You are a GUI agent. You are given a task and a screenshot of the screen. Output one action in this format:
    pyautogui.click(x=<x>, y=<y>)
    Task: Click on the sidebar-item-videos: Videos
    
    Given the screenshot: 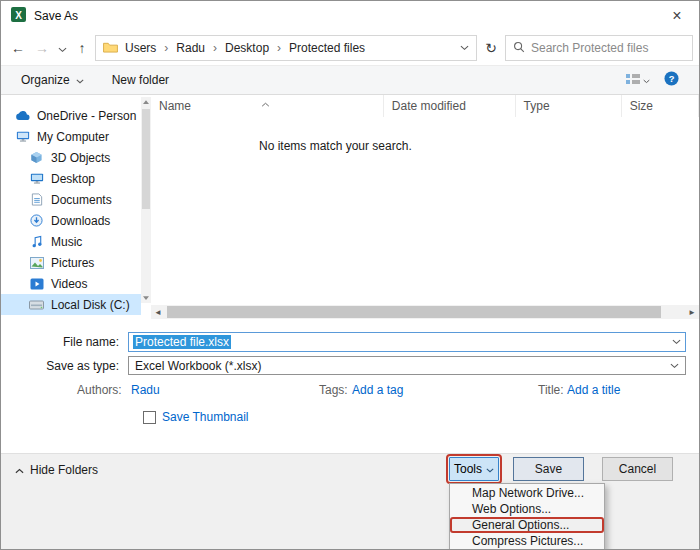 What is the action you would take?
    pyautogui.click(x=71, y=284)
    